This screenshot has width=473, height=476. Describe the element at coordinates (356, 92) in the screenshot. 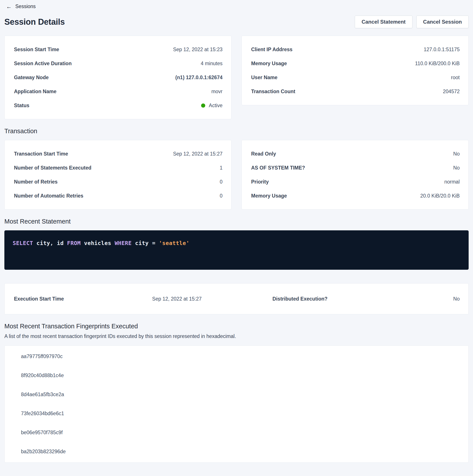

I see `transaction-count-row: Transaction Count 204572` at that location.